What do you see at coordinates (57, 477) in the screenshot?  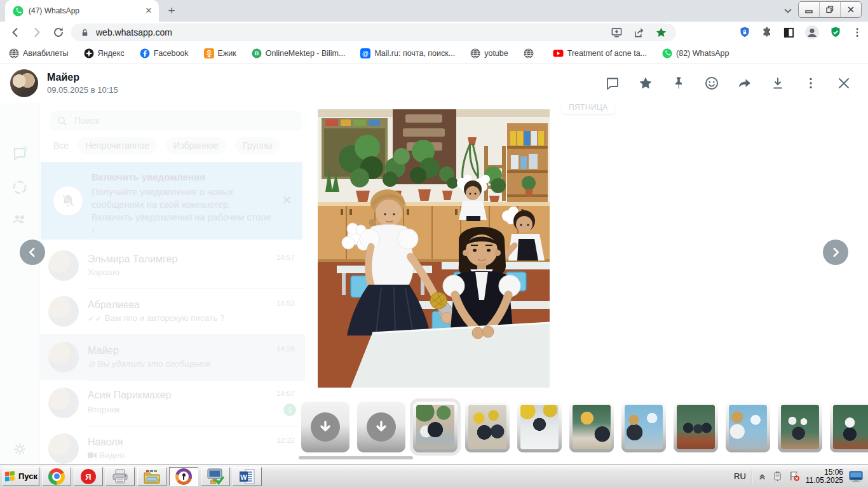 I see `taskbar-chrome-button` at bounding box center [57, 477].